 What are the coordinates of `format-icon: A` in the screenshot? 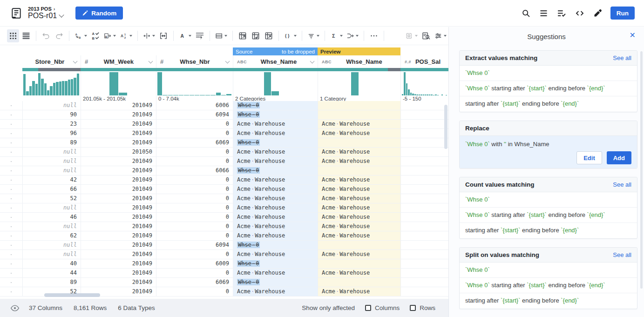 It's located at (185, 36).